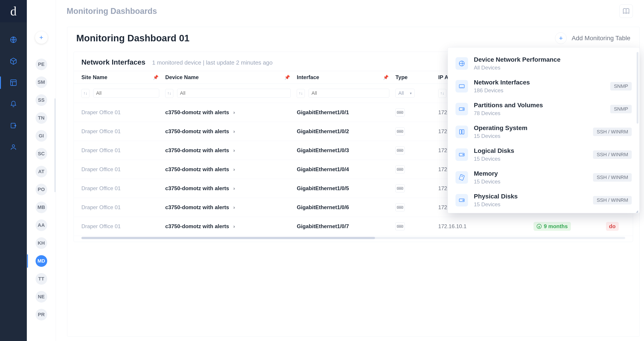 This screenshot has height=341, width=644. I want to click on cell-interface: GigabitEthernet1/0/6, so click(344, 208).